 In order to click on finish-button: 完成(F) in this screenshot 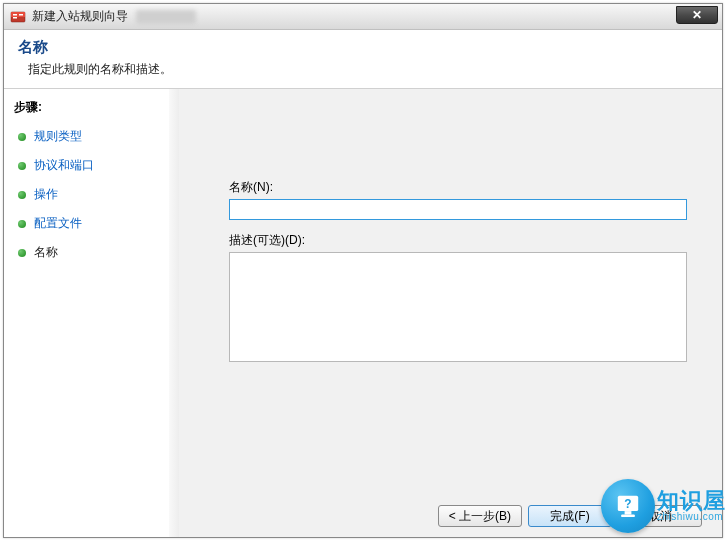, I will do `click(570, 516)`.